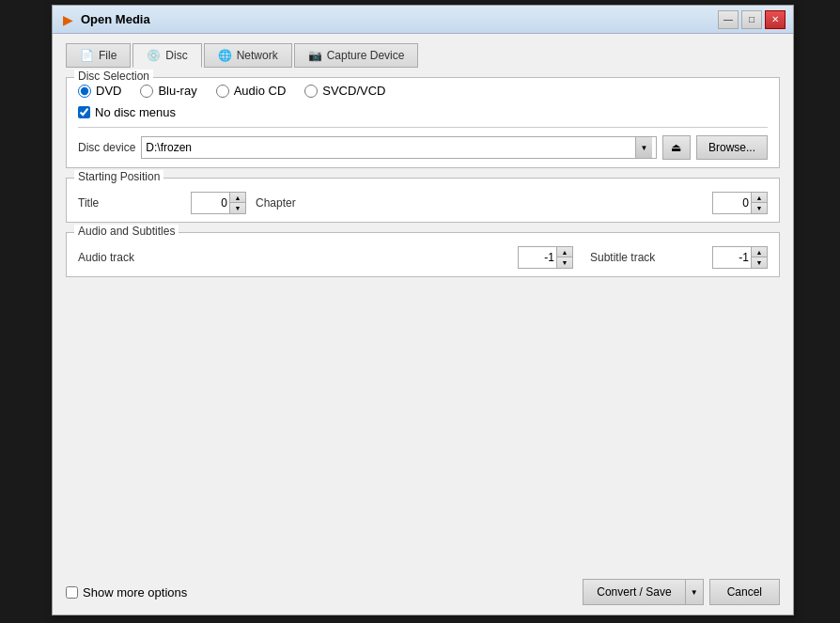 The height and width of the screenshot is (623, 840). Describe the element at coordinates (154, 55) in the screenshot. I see `disc-icon: 💿` at that location.